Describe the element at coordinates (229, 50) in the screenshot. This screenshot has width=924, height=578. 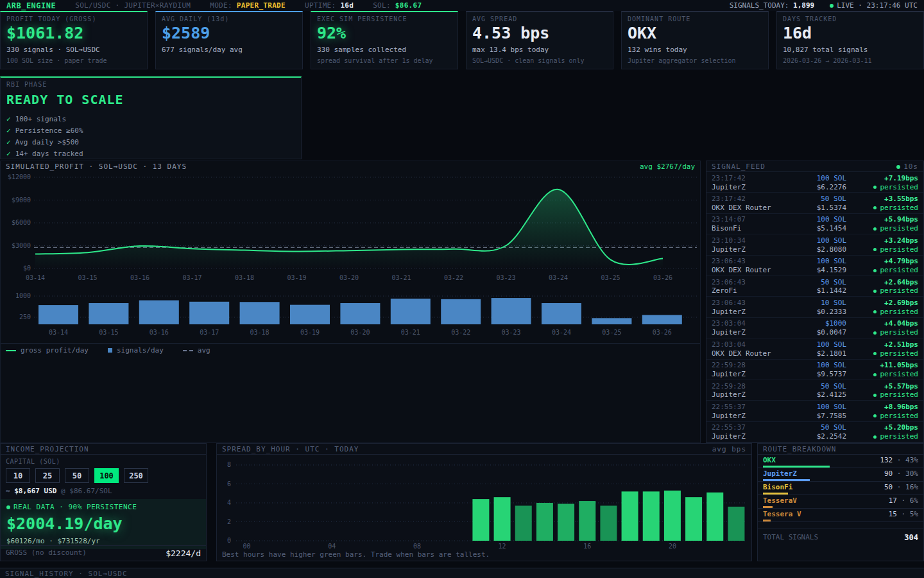
I see `stat-card-sub1: 677 signals/day avg` at that location.